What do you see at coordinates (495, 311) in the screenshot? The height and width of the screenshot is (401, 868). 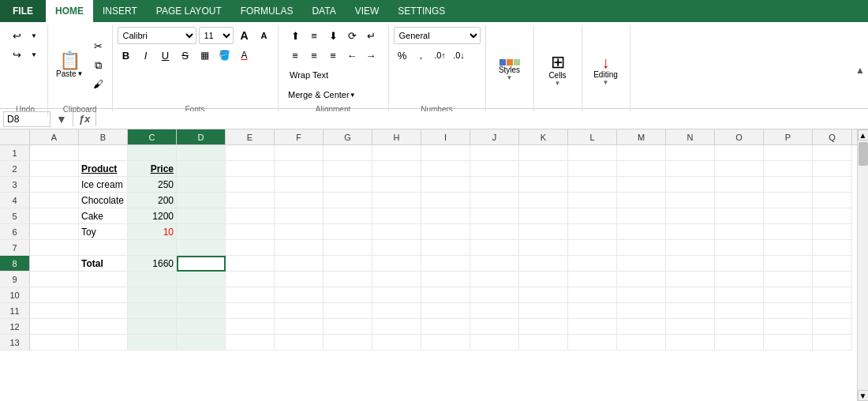 I see `cell-j11` at bounding box center [495, 311].